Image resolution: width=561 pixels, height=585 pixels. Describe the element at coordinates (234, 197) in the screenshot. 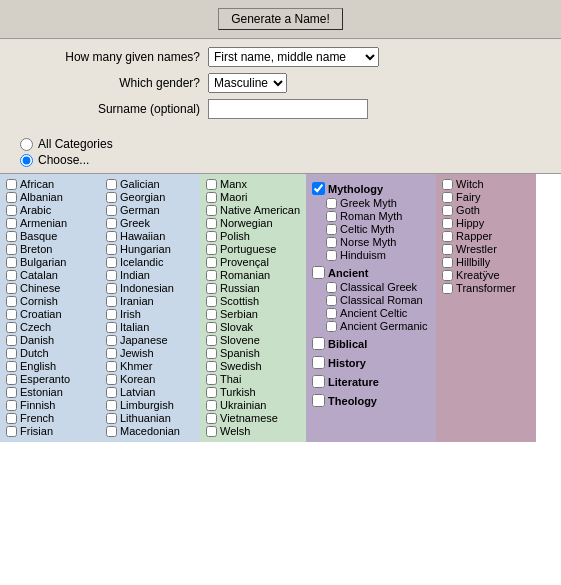

I see `category-label: Maori` at that location.